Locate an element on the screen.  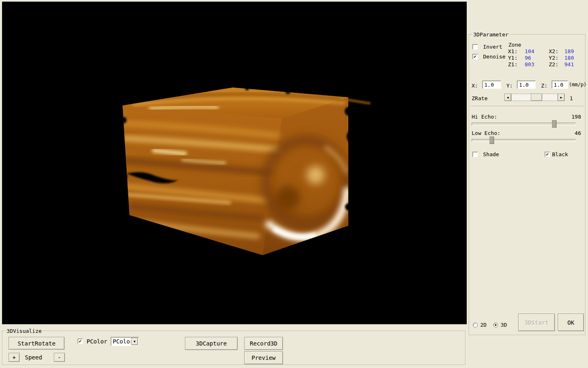
hi-echo-slider-track is located at coordinates (524, 124).